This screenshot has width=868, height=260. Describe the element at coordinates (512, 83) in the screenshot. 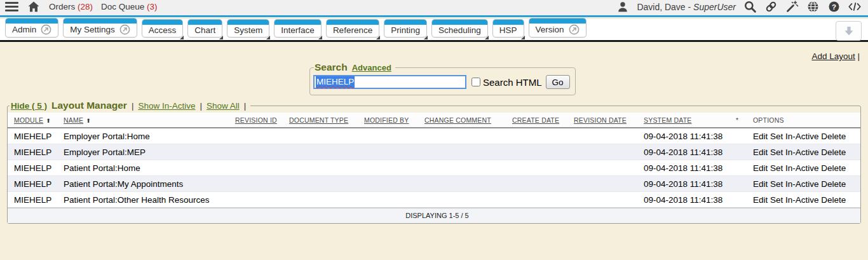

I see `search-html-label: Search HTML` at that location.